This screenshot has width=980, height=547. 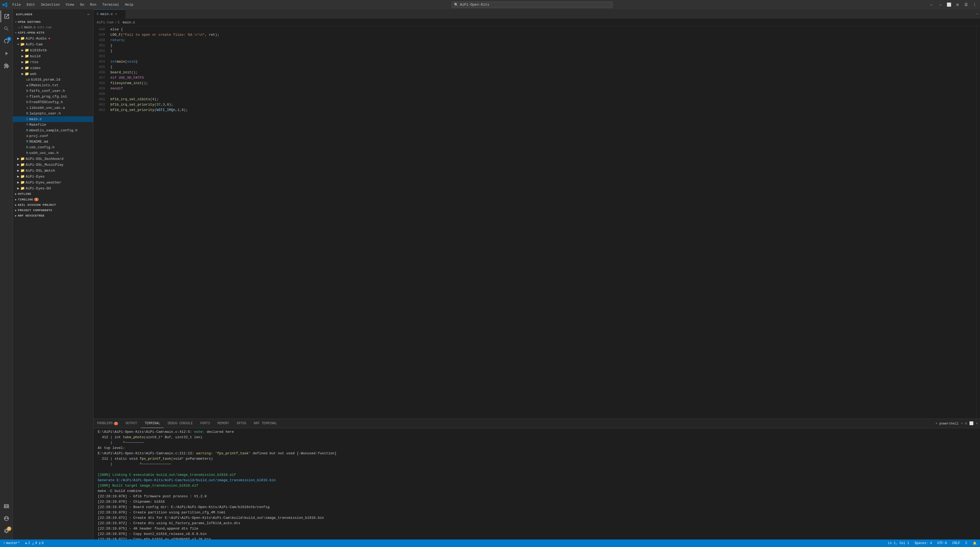 I want to click on accounts-icon, so click(x=6, y=518).